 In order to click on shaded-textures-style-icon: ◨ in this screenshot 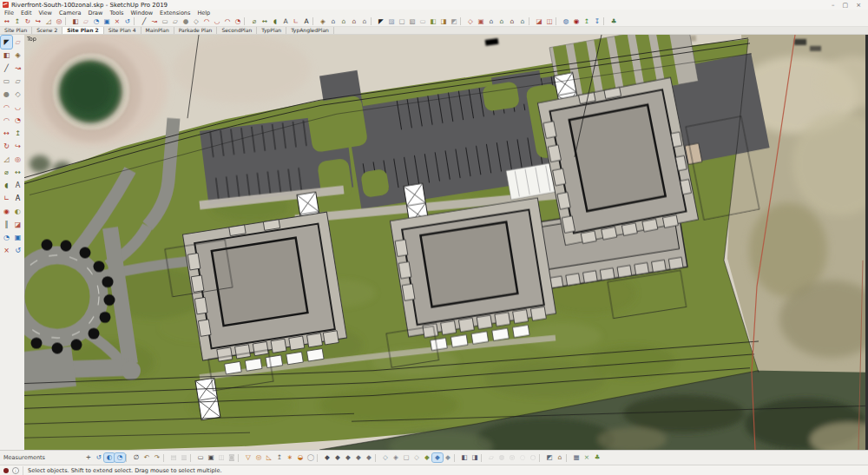, I will do `click(444, 22)`.